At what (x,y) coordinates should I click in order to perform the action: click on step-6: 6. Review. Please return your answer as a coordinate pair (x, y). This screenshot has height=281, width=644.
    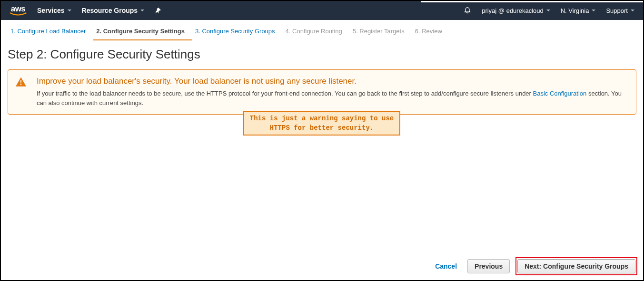
    Looking at the image, I should click on (431, 32).